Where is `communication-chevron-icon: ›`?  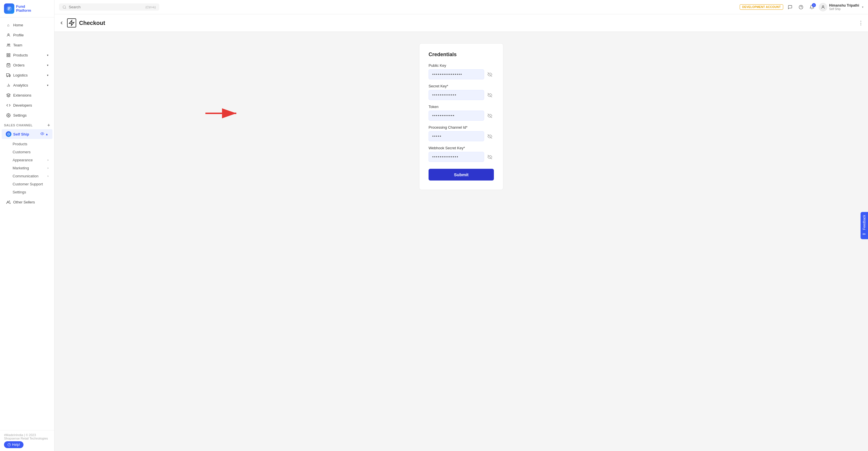 communication-chevron-icon: › is located at coordinates (48, 176).